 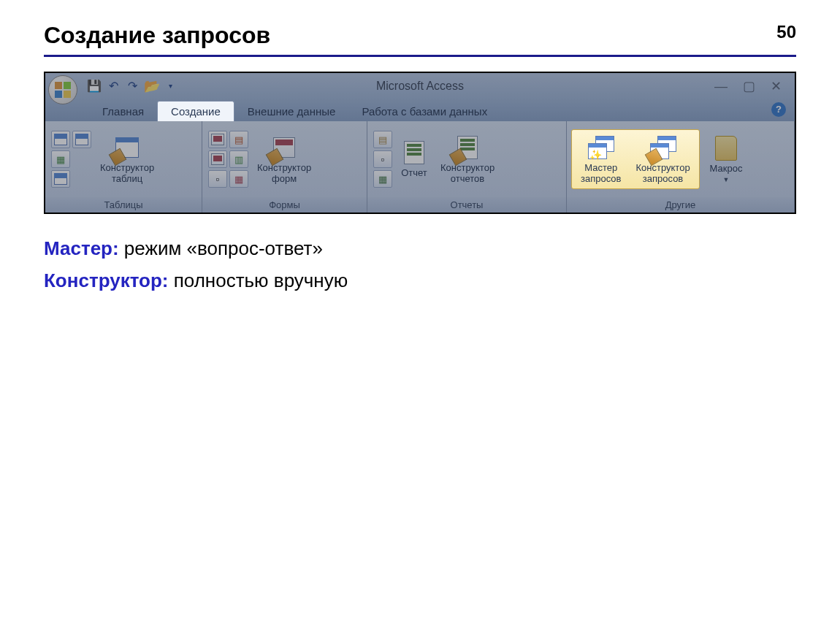 I want to click on app-title: Microsoft Access, so click(x=420, y=86).